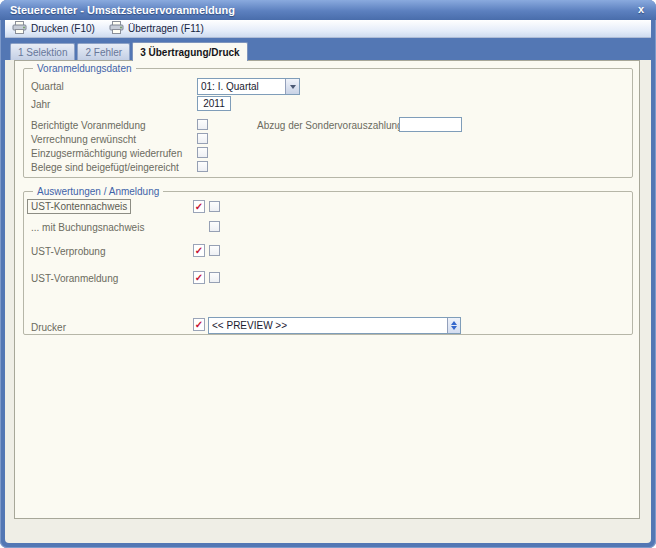  I want to click on tab-strip: 1 Selektion 2 Fehler 3 Übertragung/Druck, so click(130, 52).